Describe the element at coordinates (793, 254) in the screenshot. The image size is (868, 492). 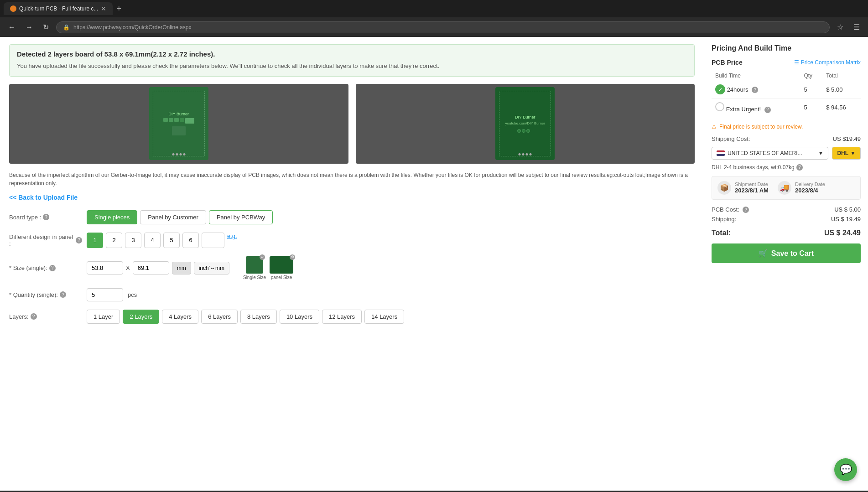
I see `save-cart-label: Save to Cart` at that location.